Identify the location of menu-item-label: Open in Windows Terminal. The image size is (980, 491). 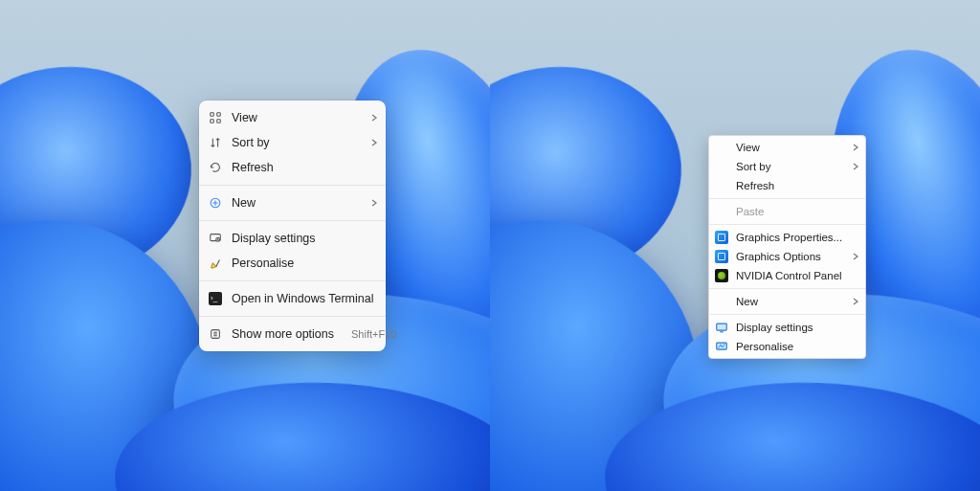
(304, 299).